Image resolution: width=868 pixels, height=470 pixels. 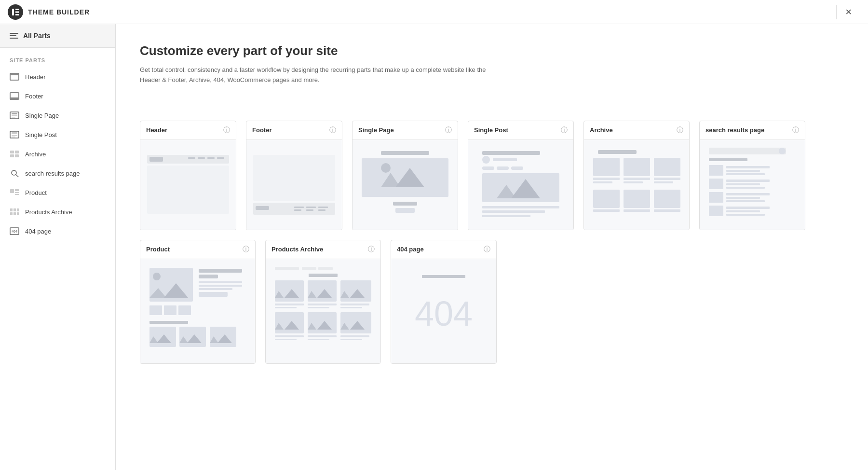 I want to click on archive-icon, so click(x=14, y=154).